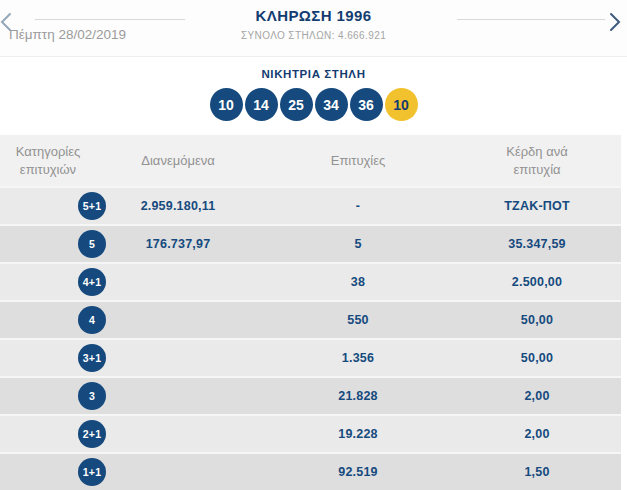  Describe the element at coordinates (310, 357) in the screenshot. I see `table-row: 3+11.35650,00` at that location.